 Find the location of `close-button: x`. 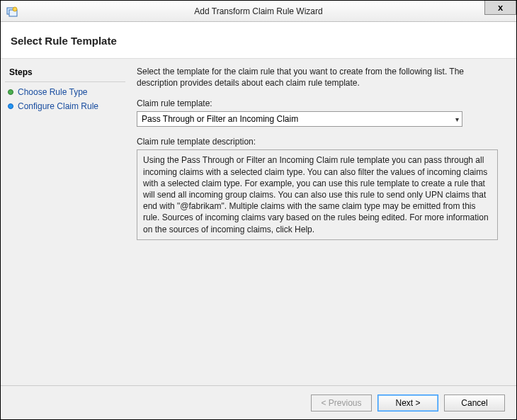

close-button: x is located at coordinates (500, 8).